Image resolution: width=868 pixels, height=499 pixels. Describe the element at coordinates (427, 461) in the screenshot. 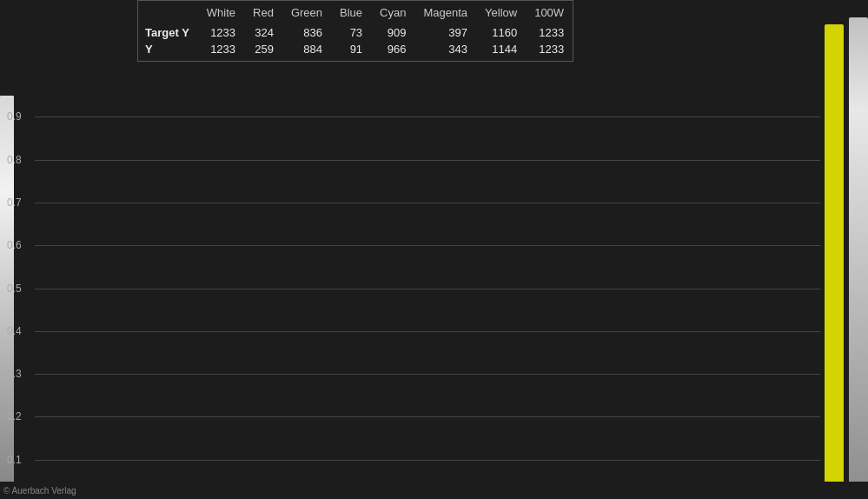

I see `grid-0.1: 0.1` at that location.